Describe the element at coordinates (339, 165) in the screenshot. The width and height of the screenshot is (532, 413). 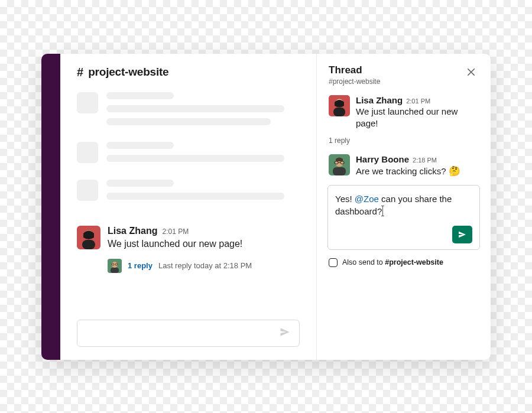
I see `avatar-harry` at that location.